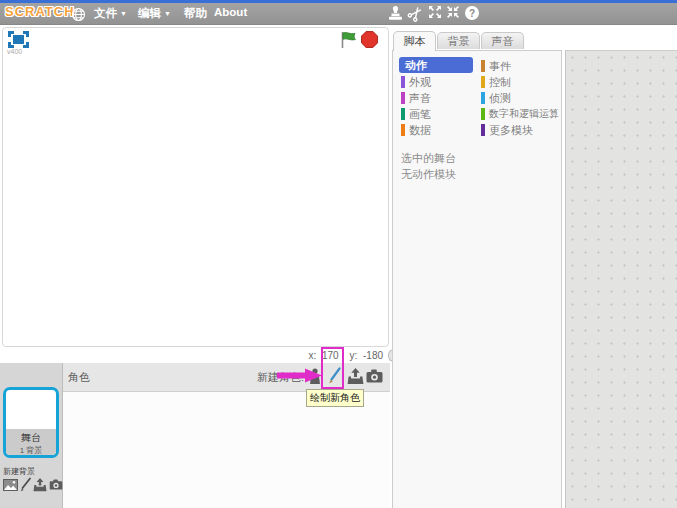 This screenshot has height=508, width=677. Describe the element at coordinates (483, 130) in the screenshot. I see `category-more-blocks-swatch` at that location.